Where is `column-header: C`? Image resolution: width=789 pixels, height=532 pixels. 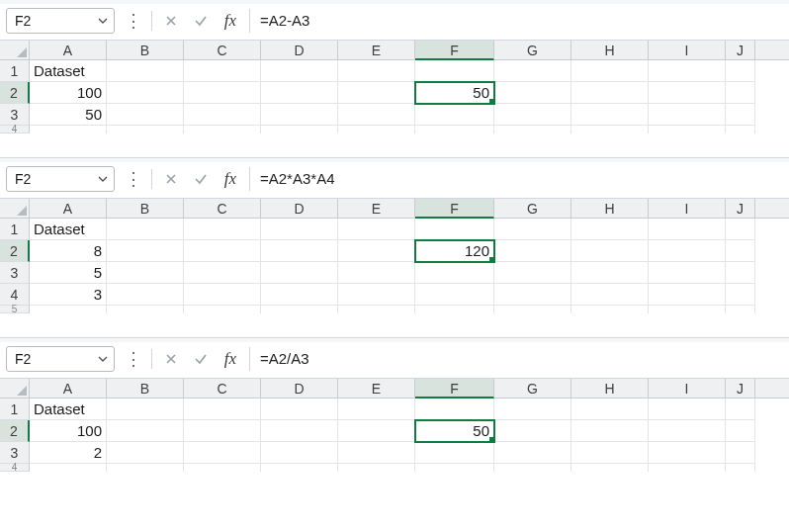 column-header: C is located at coordinates (222, 49).